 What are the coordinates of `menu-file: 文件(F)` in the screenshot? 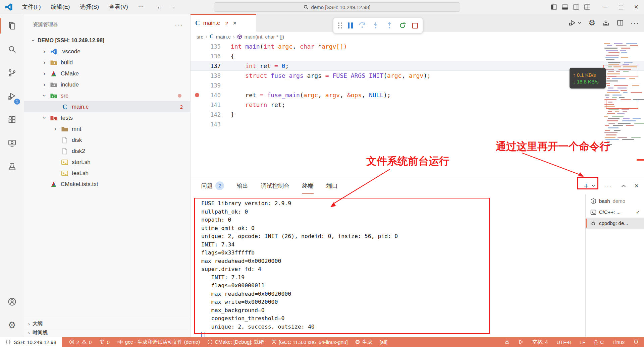 It's located at (32, 7).